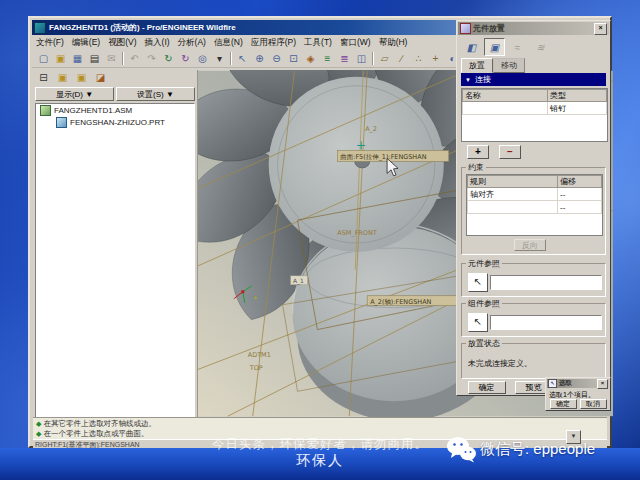 The height and width of the screenshot is (480, 640). What do you see at coordinates (535, 194) in the screenshot?
I see `constraint-row: 轴对齐 --` at bounding box center [535, 194].